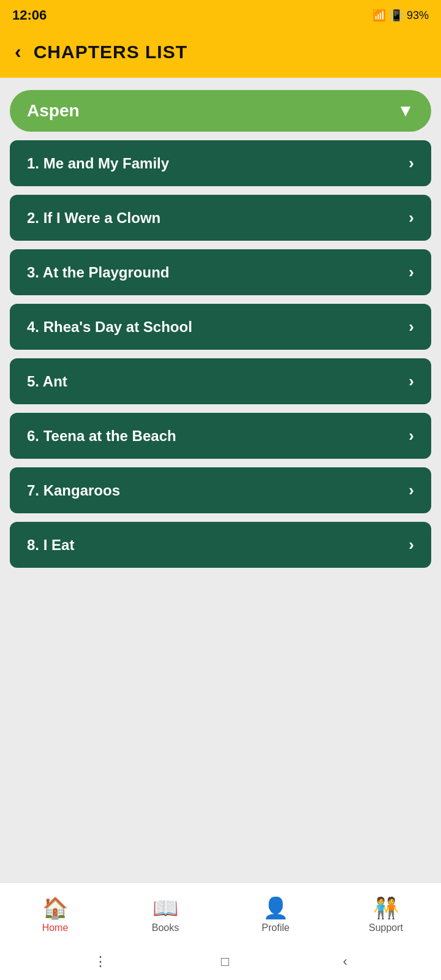 The width and height of the screenshot is (441, 980). What do you see at coordinates (102, 436) in the screenshot?
I see `chapter-label-6: 6. Teena at the Beach` at bounding box center [102, 436].